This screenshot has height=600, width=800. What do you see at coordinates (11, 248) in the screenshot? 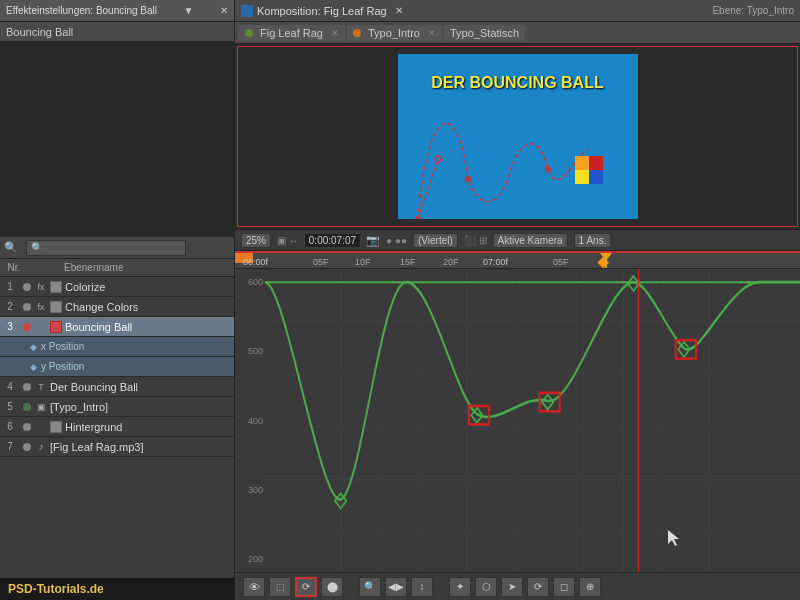
I see `search-icon: 🔍` at bounding box center [11, 248].